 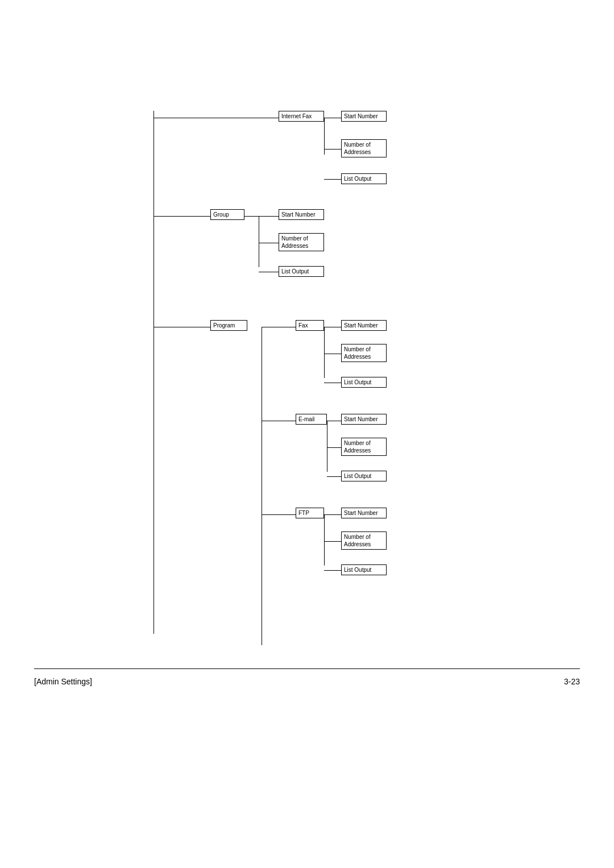 I want to click on hline-fax-to-numaddr, so click(x=333, y=354).